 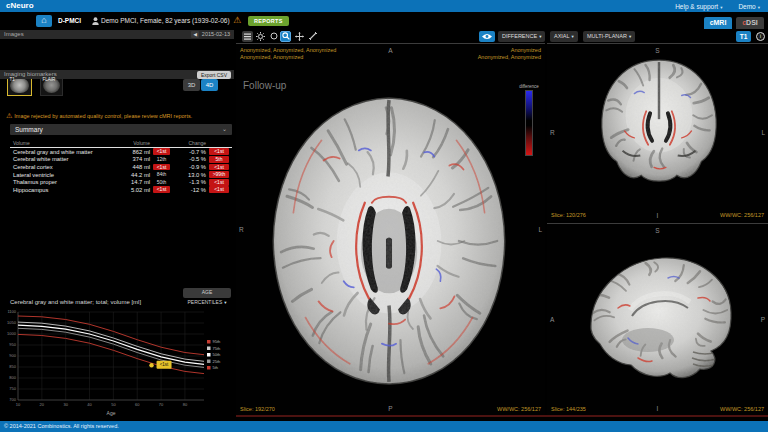 What do you see at coordinates (12, 356) in the screenshot?
I see `svg-text: 900` at bounding box center [12, 356].